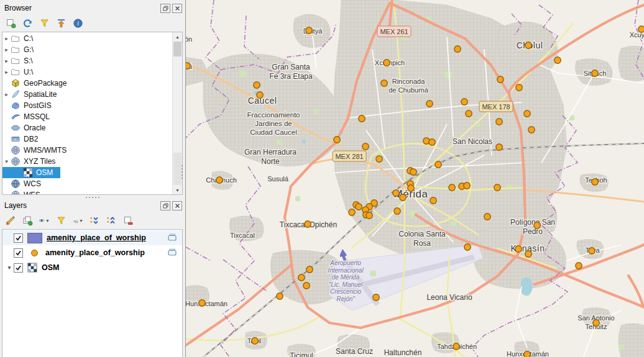 This screenshot has height=357, width=644. Describe the element at coordinates (31, 106) in the screenshot. I see `browser-item-postgis: PostGIS` at that location.